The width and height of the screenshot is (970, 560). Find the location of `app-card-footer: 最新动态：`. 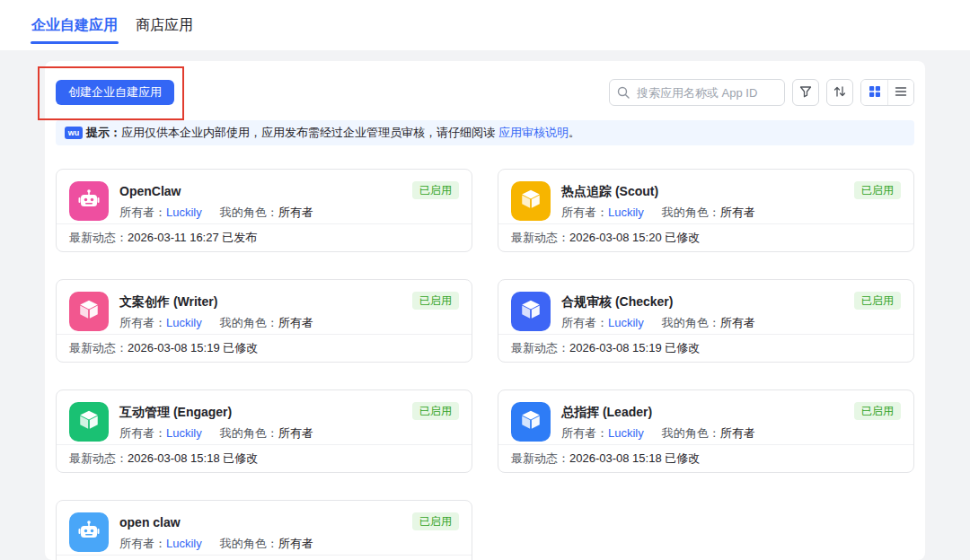

app-card-footer: 最新动态： is located at coordinates (264, 557).